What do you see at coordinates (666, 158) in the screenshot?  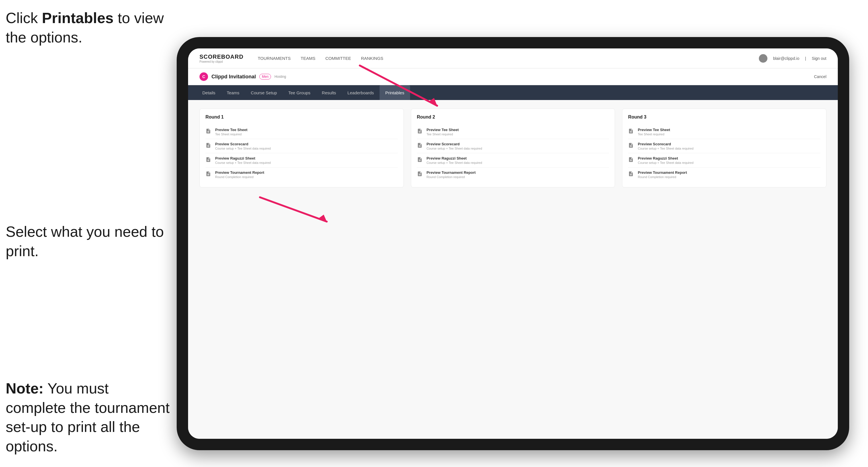 I see `r3-raguzzi-title: Preview Raguzzi Sheet` at bounding box center [666, 158].